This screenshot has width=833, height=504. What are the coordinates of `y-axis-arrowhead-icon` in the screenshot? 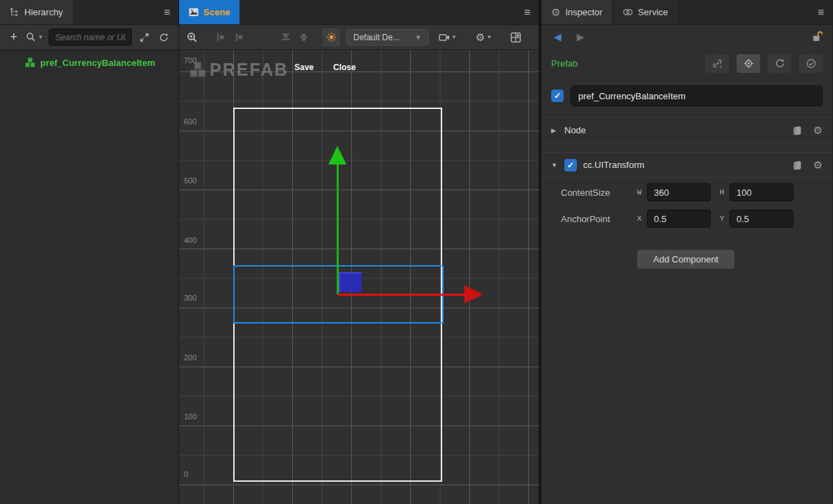 It's located at (337, 156).